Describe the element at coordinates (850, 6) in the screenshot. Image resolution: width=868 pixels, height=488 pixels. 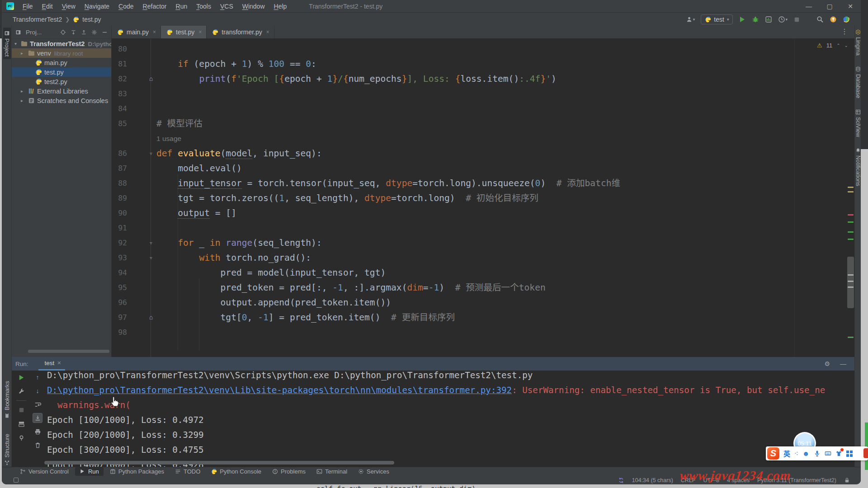
I see `close-button: ✕` at that location.